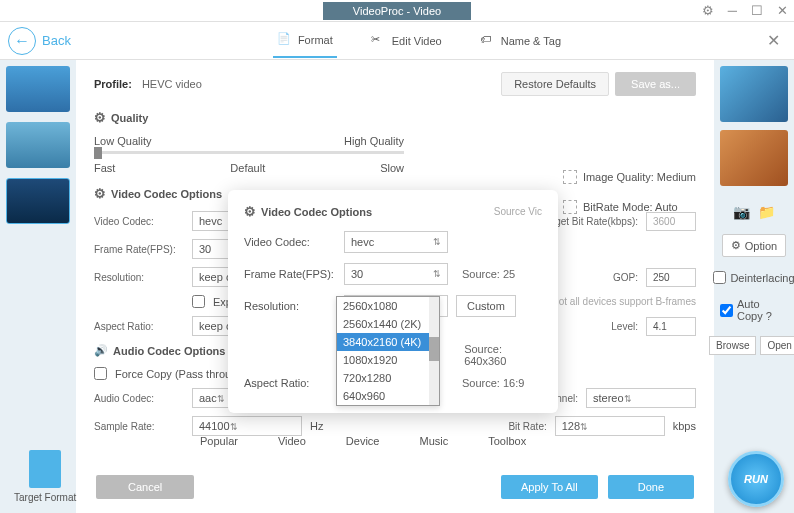 This screenshot has height=513, width=794. Describe the element at coordinates (397, 11) in the screenshot. I see `titlebar: VideoProc - Video ⚙ ─ ☐ ✕` at that location.